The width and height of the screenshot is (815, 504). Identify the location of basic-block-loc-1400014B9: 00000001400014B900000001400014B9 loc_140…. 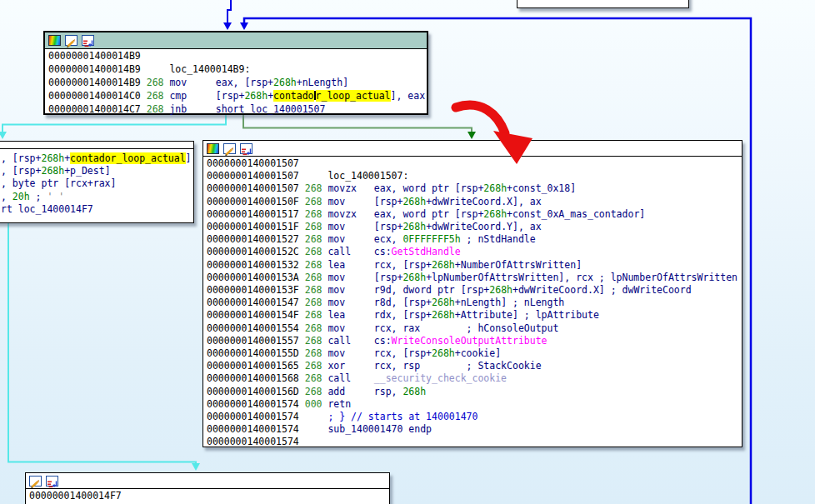
(236, 73).